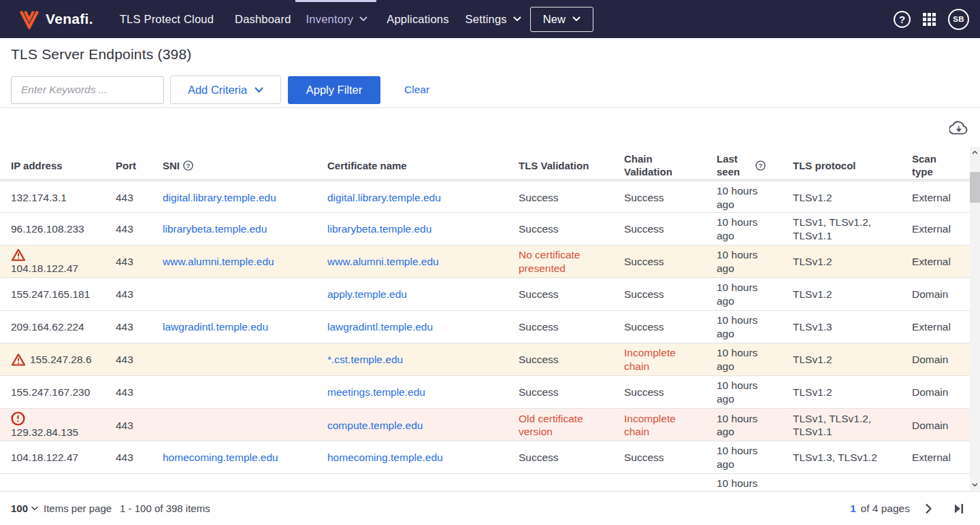  I want to click on certificate-link: digital.library.temple.edu, so click(384, 198).